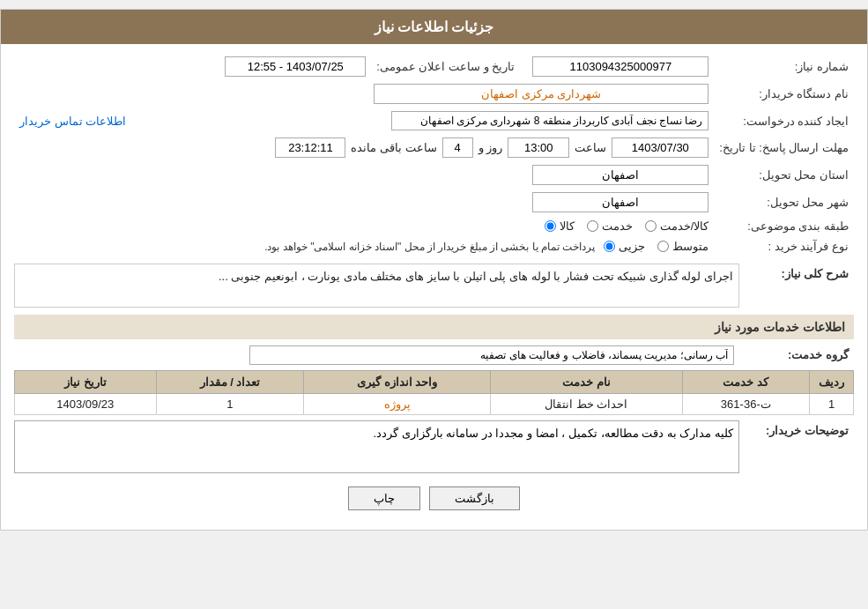 This screenshot has height=609, width=868. What do you see at coordinates (446, 67) in the screenshot?
I see `date-label: تاریخ و ساعت اعلان عمومی:` at bounding box center [446, 67].